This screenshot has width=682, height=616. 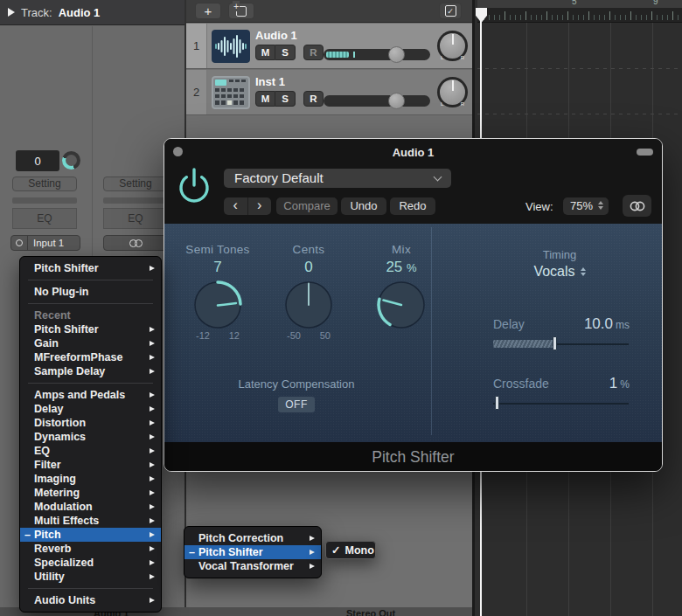 I want to click on latency-label: Latency Compensation, so click(x=296, y=384).